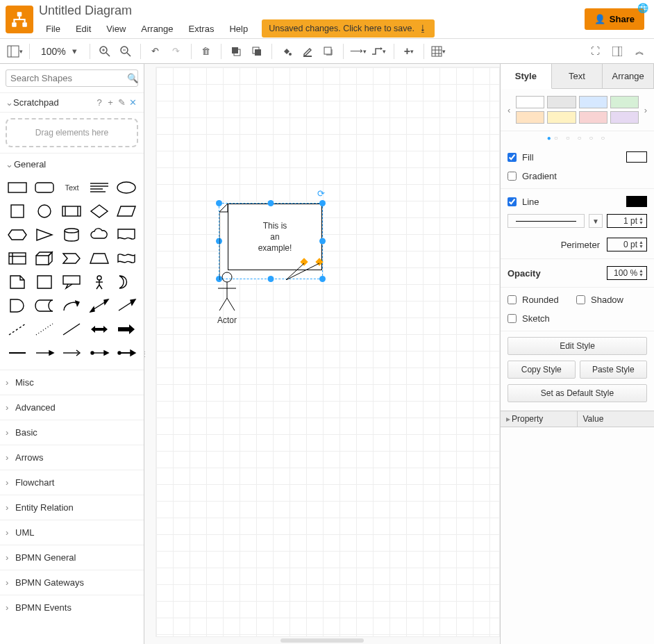  What do you see at coordinates (322, 641) in the screenshot?
I see `canvas-scrollbar` at bounding box center [322, 641].